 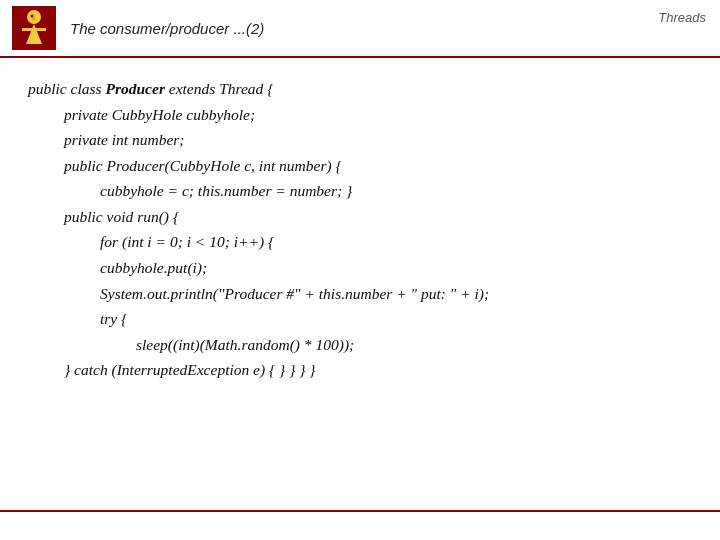 What do you see at coordinates (360, 268) in the screenshot?
I see `code-line-8: cubbyhole.put(i);` at bounding box center [360, 268].